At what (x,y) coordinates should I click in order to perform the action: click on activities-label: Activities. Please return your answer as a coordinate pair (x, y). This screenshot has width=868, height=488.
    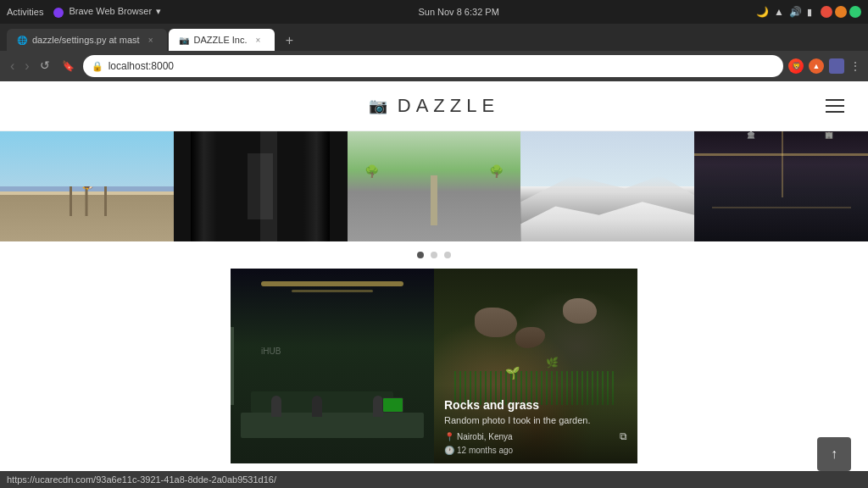
    Looking at the image, I should click on (25, 12).